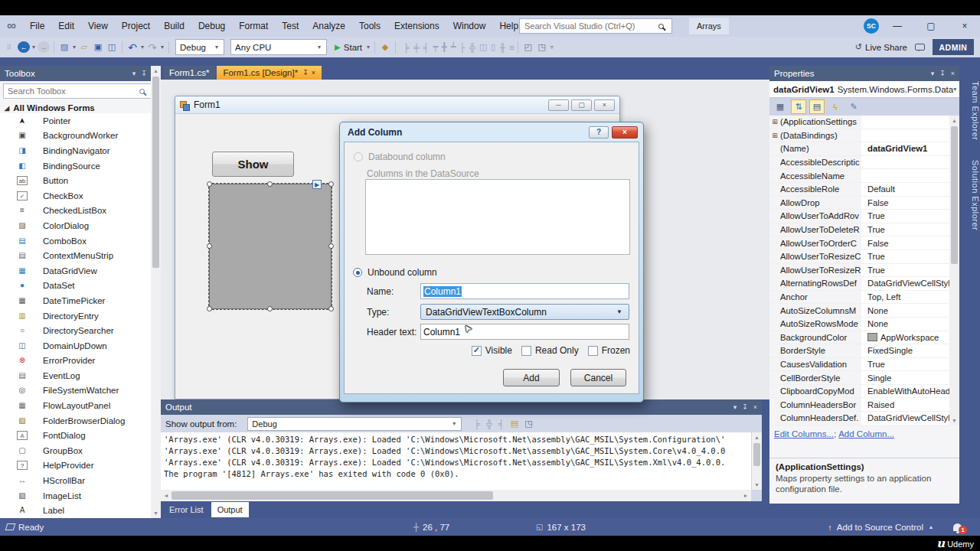 Image resolution: width=980 pixels, height=551 pixels. I want to click on property-row: CellBorderStyle Single, so click(864, 378).